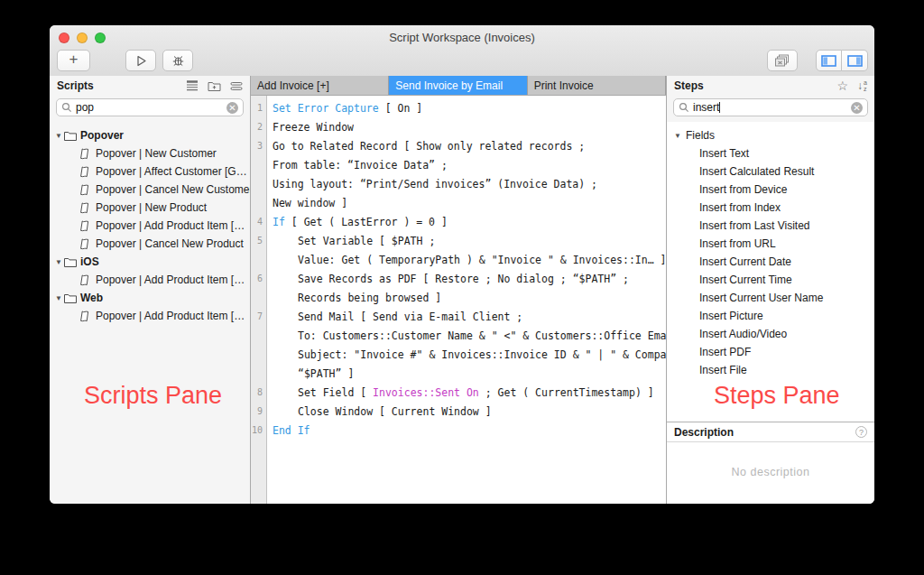 The width and height of the screenshot is (924, 575). What do you see at coordinates (771, 298) in the screenshot?
I see `step-item: Insert Current User Name` at bounding box center [771, 298].